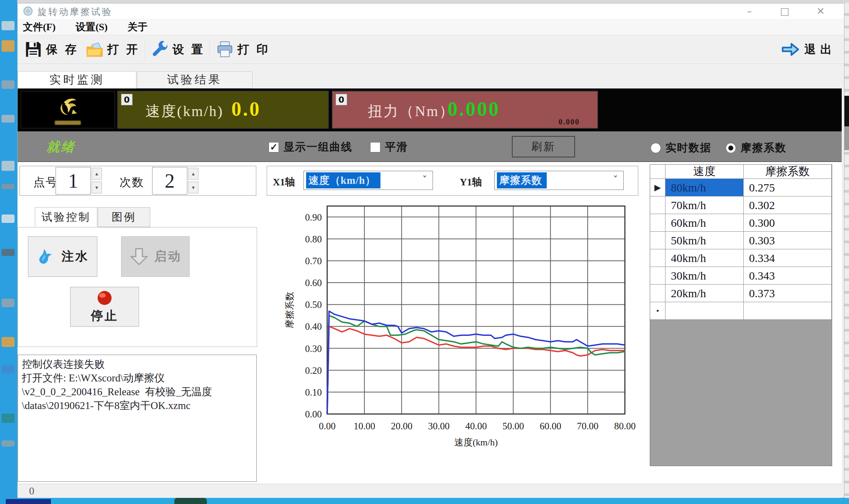 This screenshot has width=849, height=504. Describe the element at coordinates (705, 172) in the screenshot. I see `col-speed-header: 速度` at that location.